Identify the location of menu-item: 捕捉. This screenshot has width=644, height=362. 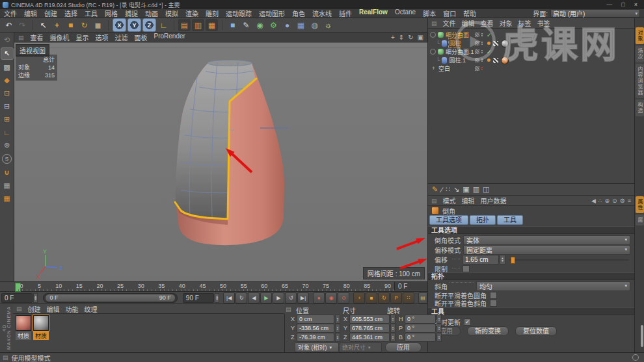
(131, 13).